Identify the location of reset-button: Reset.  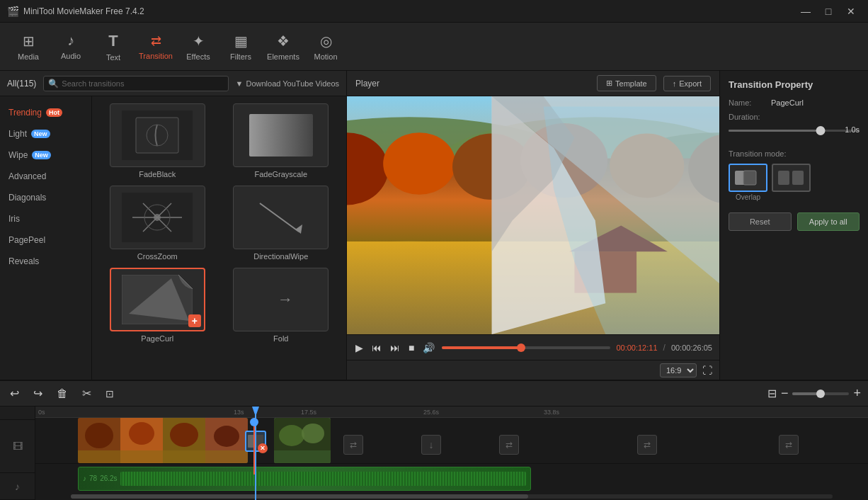
(760, 222).